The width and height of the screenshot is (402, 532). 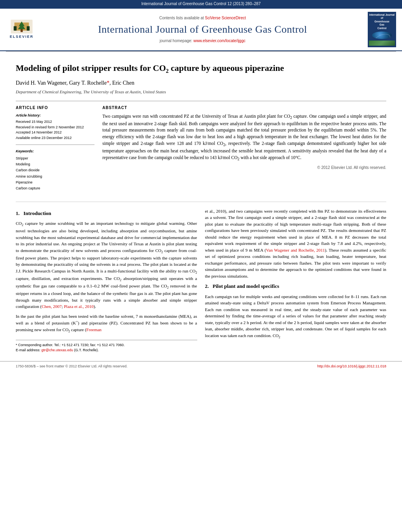 What do you see at coordinates (201, 202) in the screenshot?
I see `body-divider` at bounding box center [201, 202].